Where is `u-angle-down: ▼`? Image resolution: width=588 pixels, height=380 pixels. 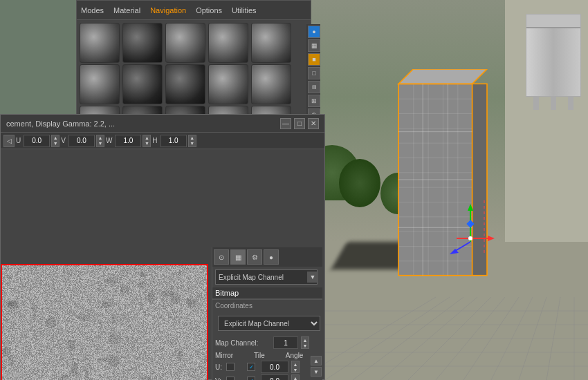
u-angle-down: ▼ is located at coordinates (295, 370).